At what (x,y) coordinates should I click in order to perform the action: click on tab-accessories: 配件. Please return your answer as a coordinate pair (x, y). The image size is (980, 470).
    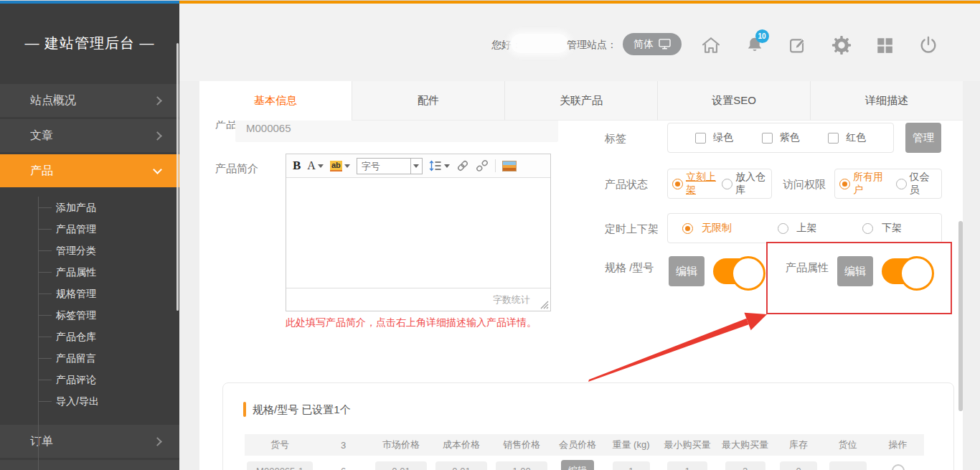
    Looking at the image, I should click on (428, 100).